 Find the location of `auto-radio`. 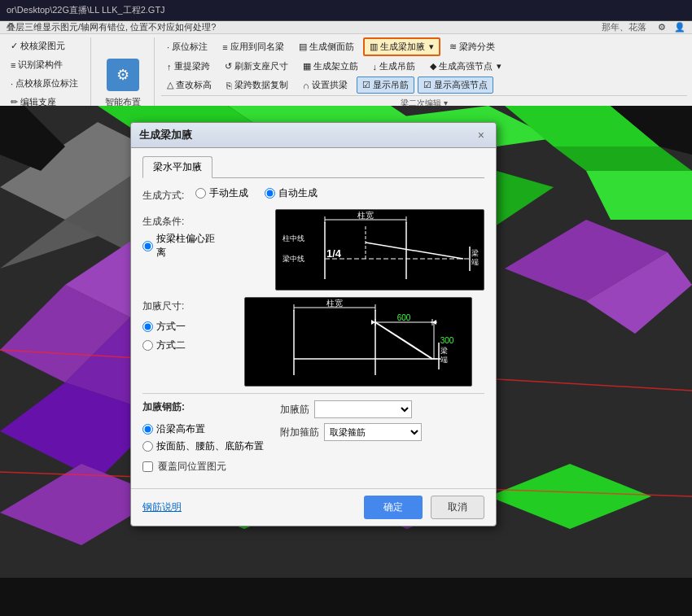

auto-radio is located at coordinates (270, 194).